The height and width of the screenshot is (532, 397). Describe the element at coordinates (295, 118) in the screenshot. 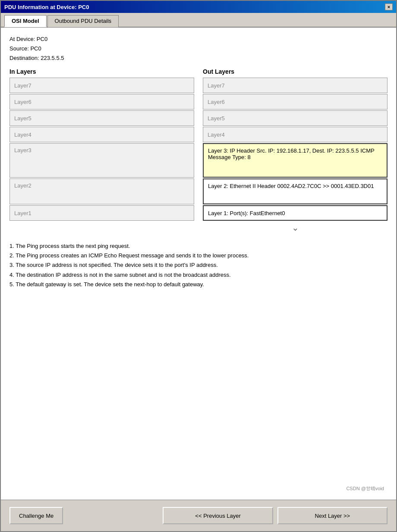

I see `out-layer5: Layer5` at that location.